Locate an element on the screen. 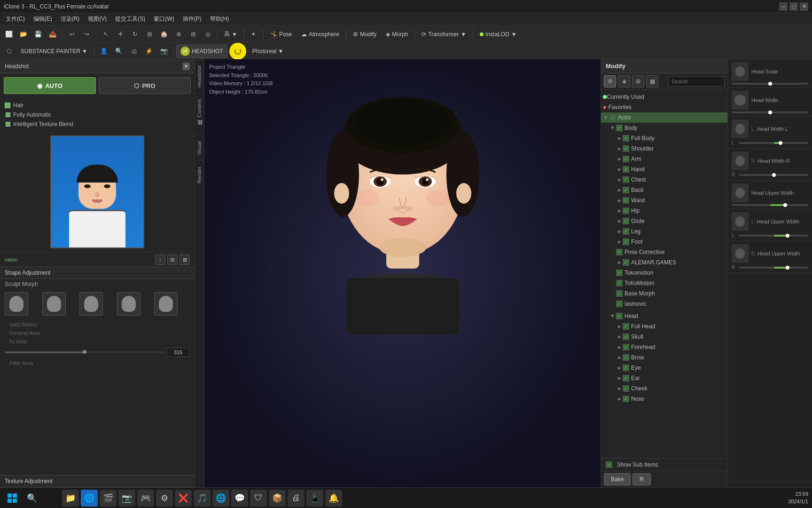  export-btn: ↑ is located at coordinates (160, 260).